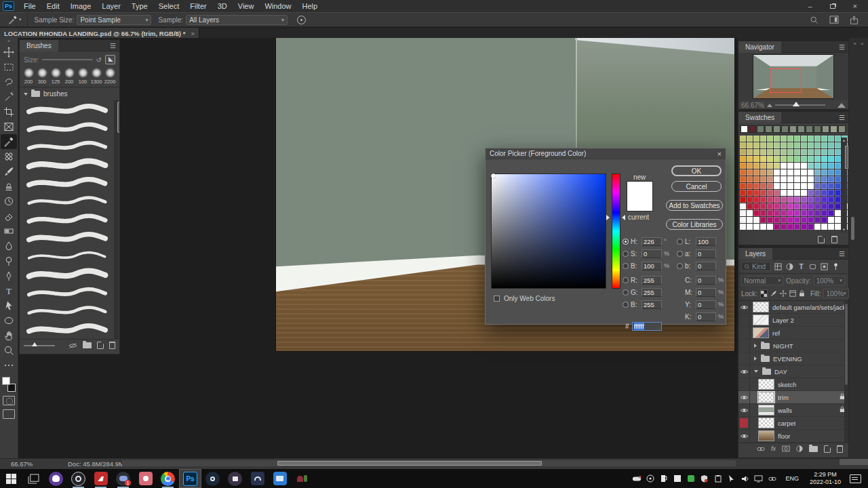  What do you see at coordinates (410, 464) in the screenshot?
I see `horizontal-scrollbar-thumb` at bounding box center [410, 464].